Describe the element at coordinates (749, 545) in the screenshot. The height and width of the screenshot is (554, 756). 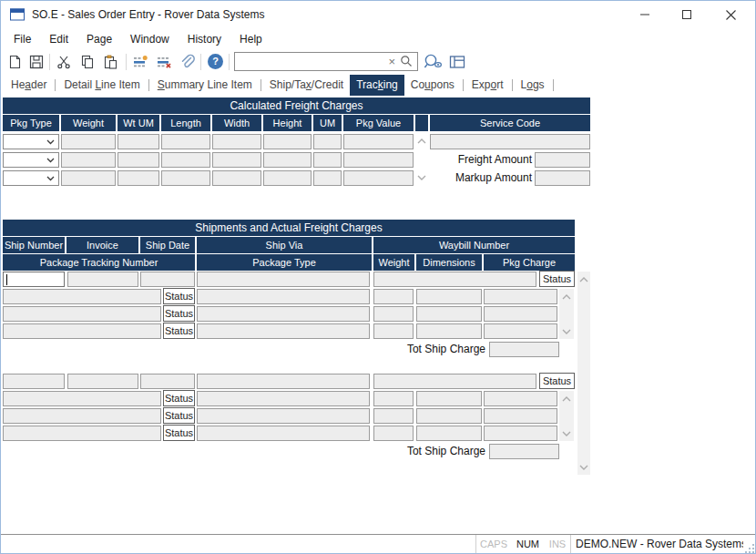
I see `resize-grip` at that location.